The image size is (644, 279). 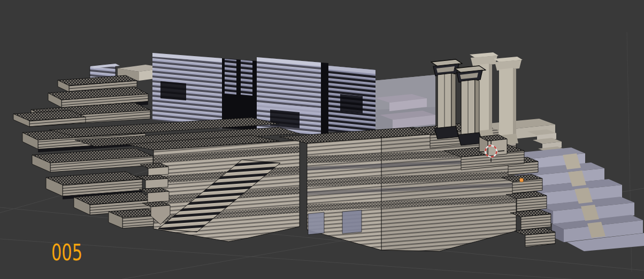 I want to click on model-columns, so click(x=477, y=99).